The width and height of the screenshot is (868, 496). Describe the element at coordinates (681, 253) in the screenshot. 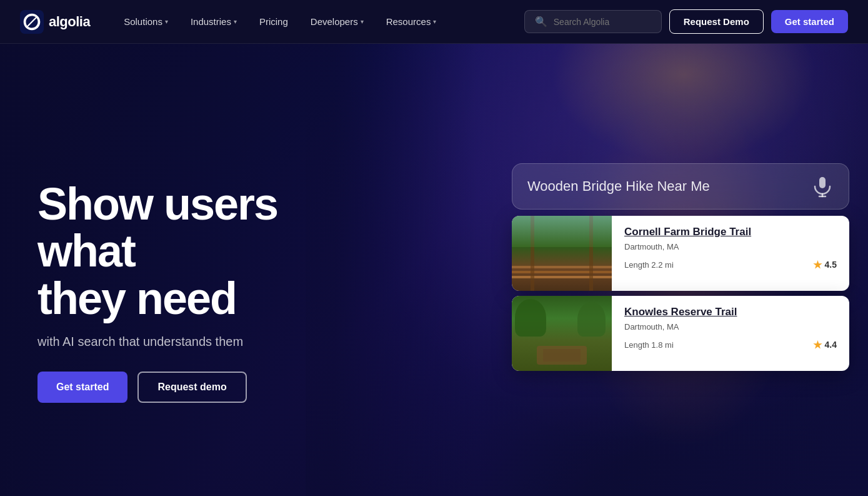

I see `result-card-1: Cornell Farm Bridge Trail Dartmouth, MA …` at that location.